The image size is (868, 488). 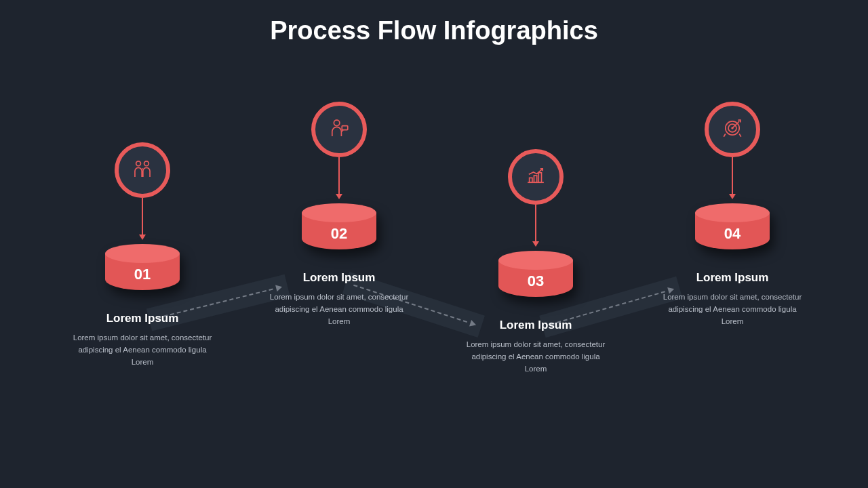 What do you see at coordinates (732, 230) in the screenshot?
I see `cylinder-4: 04` at bounding box center [732, 230].